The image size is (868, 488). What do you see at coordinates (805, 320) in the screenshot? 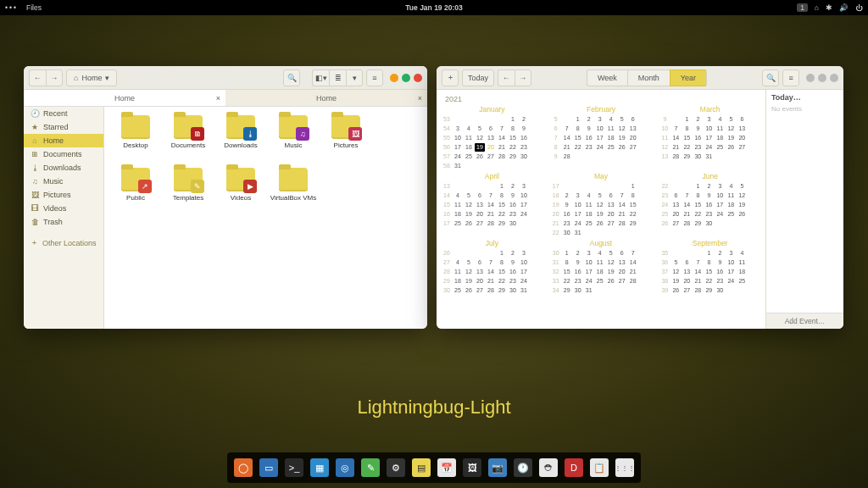
I see `add-event-button: Add Event…` at bounding box center [805, 320].